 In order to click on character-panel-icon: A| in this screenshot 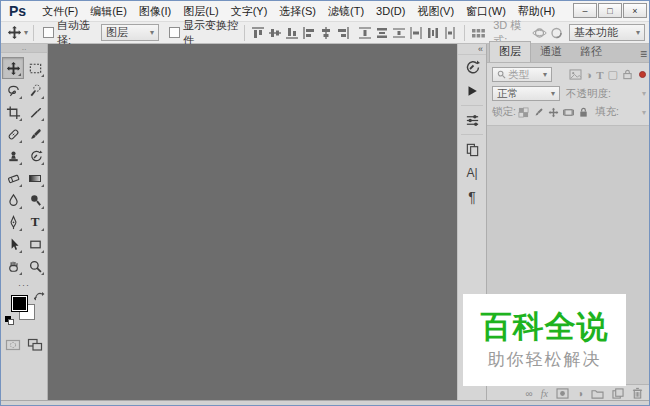, I will do `click(472, 173)`.